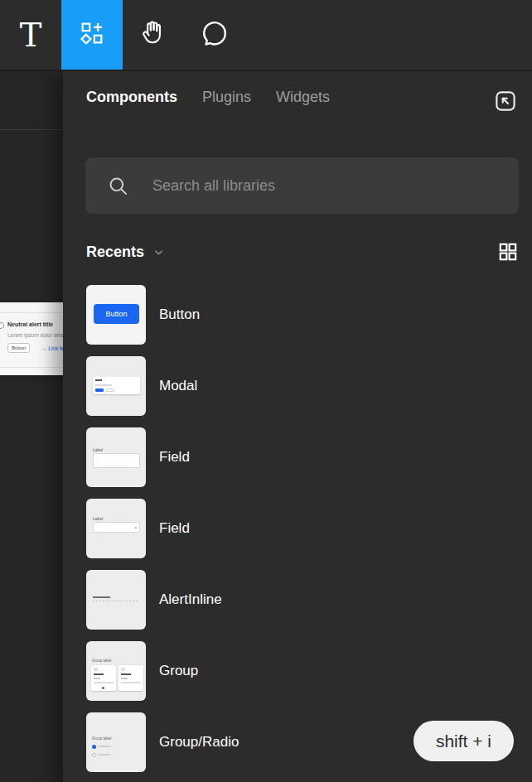 The height and width of the screenshot is (782, 532). What do you see at coordinates (159, 252) in the screenshot?
I see `chevron-down-icon` at bounding box center [159, 252].